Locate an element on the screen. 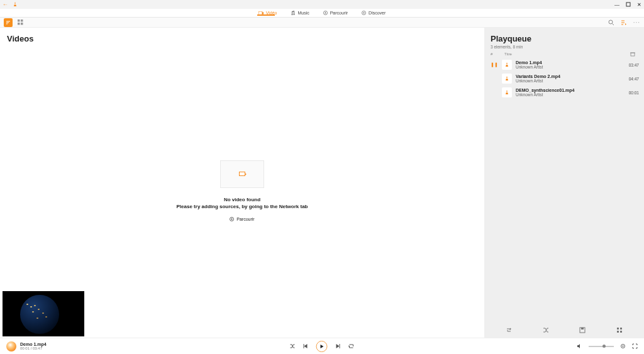 The width and height of the screenshot is (644, 354). queue-col-num: # is located at coordinates (494, 54).